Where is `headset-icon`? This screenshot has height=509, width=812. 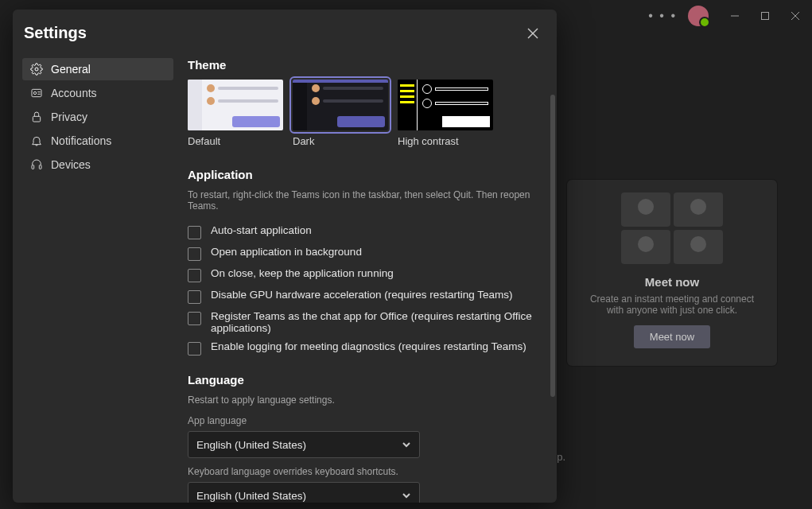
headset-icon is located at coordinates (37, 165).